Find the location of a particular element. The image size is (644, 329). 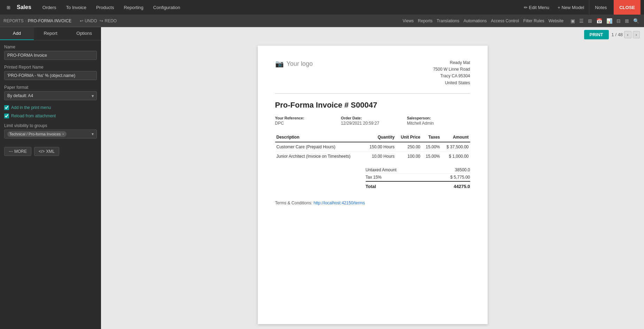

reload-from-attachment-row: Reload from attachment is located at coordinates (51, 116).